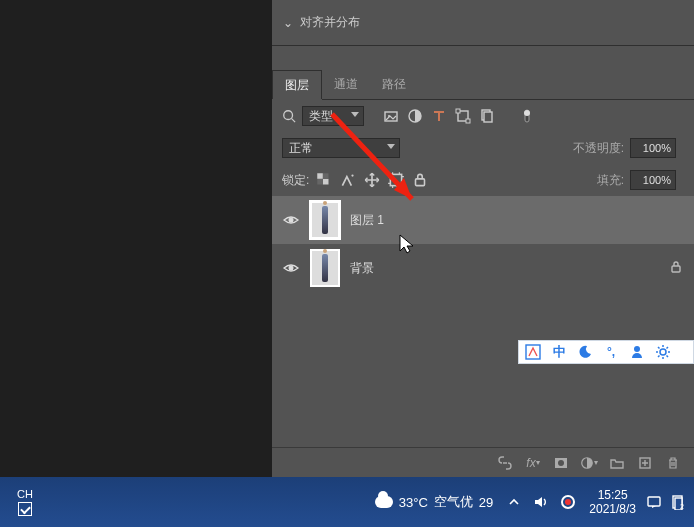  I want to click on taskbar-lang: CH, so click(25, 502).